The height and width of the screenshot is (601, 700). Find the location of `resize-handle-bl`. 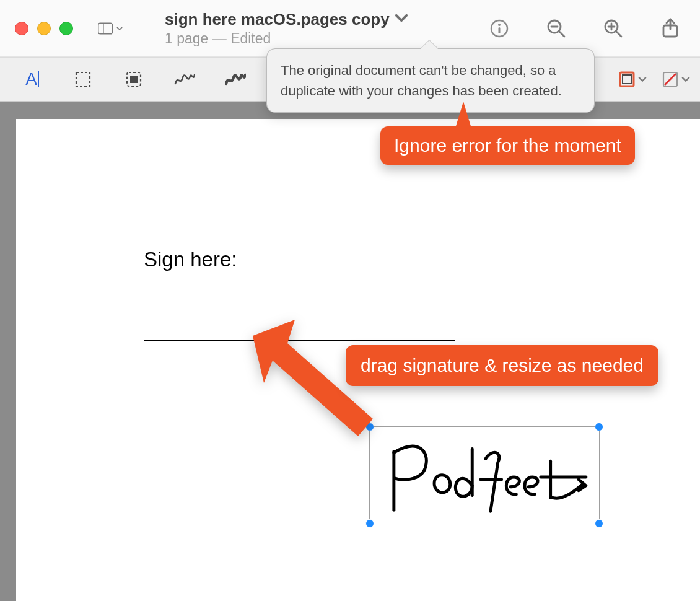

resize-handle-bl is located at coordinates (370, 524).